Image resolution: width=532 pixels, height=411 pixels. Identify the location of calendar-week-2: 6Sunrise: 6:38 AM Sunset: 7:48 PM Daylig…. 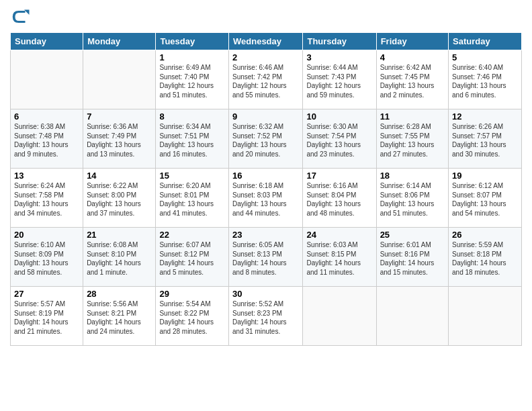
(266, 139).